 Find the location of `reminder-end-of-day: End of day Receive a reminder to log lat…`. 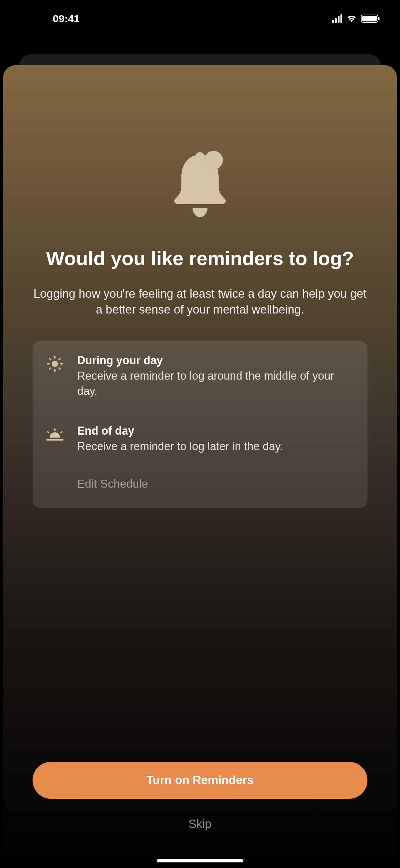

reminder-end-of-day: End of day Receive a reminder to log lat… is located at coordinates (200, 439).